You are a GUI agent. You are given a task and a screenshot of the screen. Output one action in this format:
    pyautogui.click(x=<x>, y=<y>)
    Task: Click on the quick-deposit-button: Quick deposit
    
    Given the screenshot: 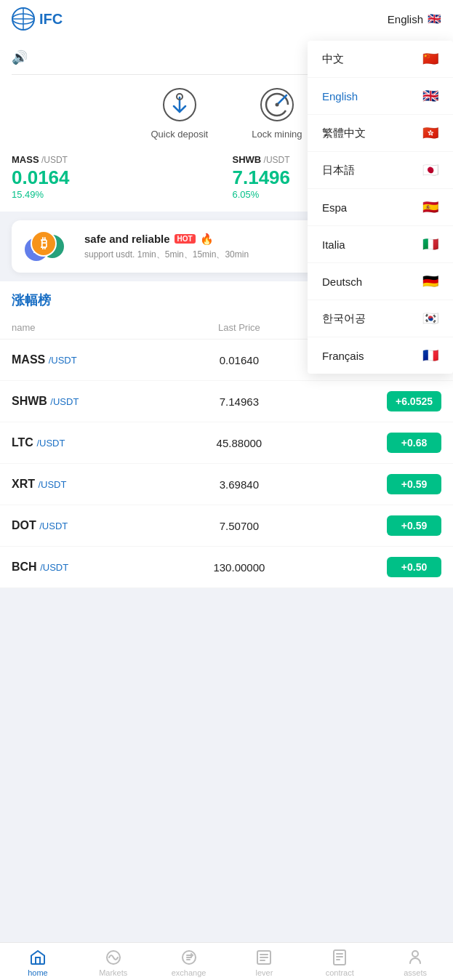 What is the action you would take?
    pyautogui.click(x=179, y=113)
    